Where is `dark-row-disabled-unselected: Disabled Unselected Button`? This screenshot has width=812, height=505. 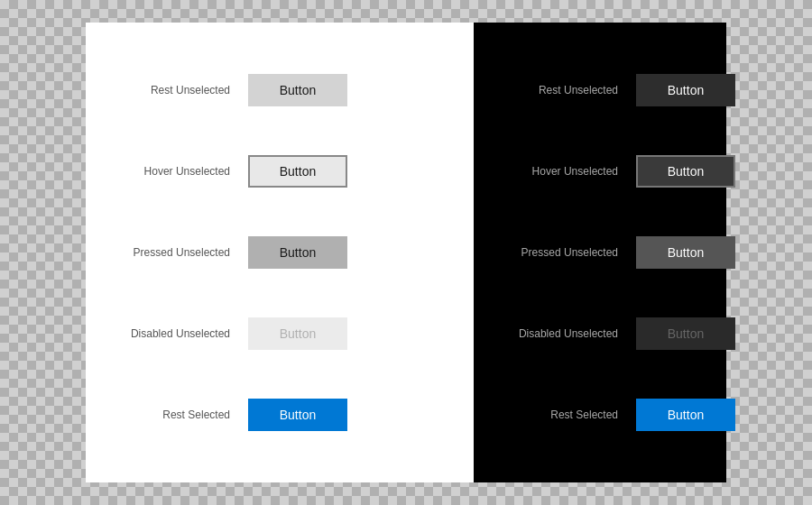
dark-row-disabled-unselected: Disabled Unselected Button is located at coordinates (600, 334).